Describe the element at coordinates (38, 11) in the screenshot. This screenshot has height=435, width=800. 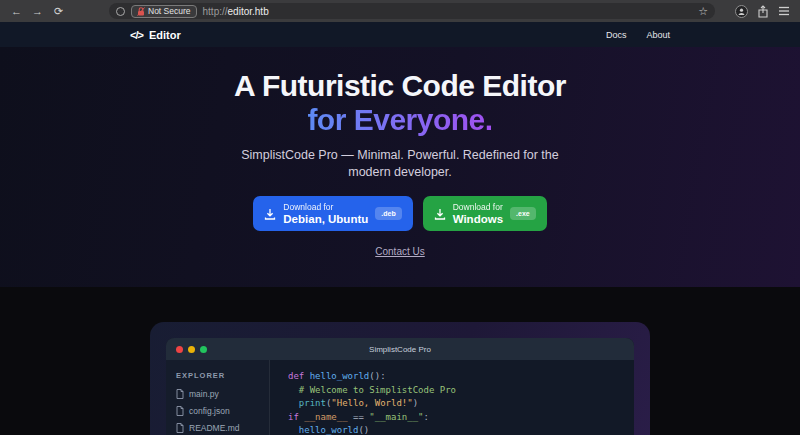
I see `forward-icon: →` at that location.